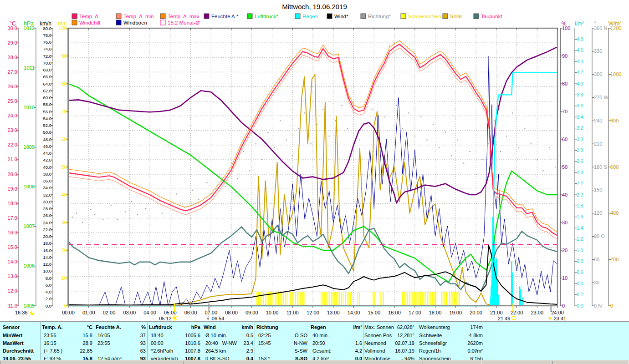 Image resolution: width=629 pixels, height=364 pixels. I want to click on table-cell: hPa, so click(196, 327).